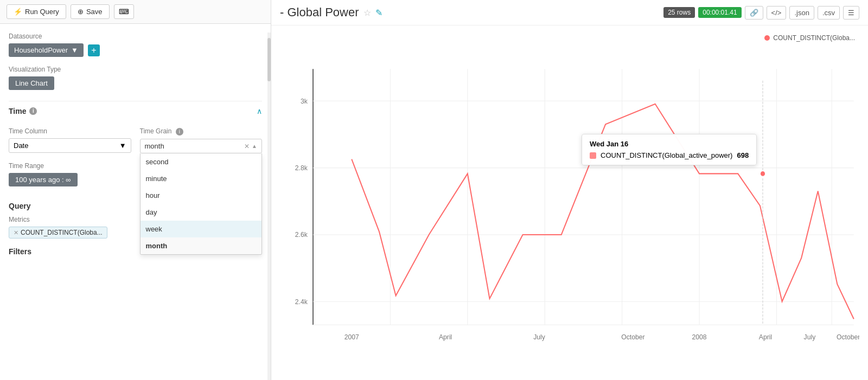  Describe the element at coordinates (31, 83) in the screenshot. I see `viz-type-value: Line Chart` at that location.